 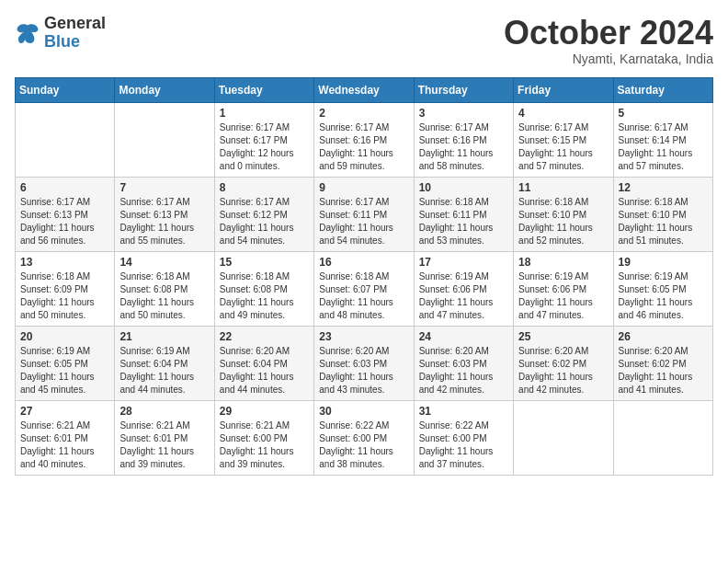 What do you see at coordinates (57, 234) in the screenshot?
I see `daylight-text: Daylight: 11 hours and 56 minutes.` at bounding box center [57, 234].